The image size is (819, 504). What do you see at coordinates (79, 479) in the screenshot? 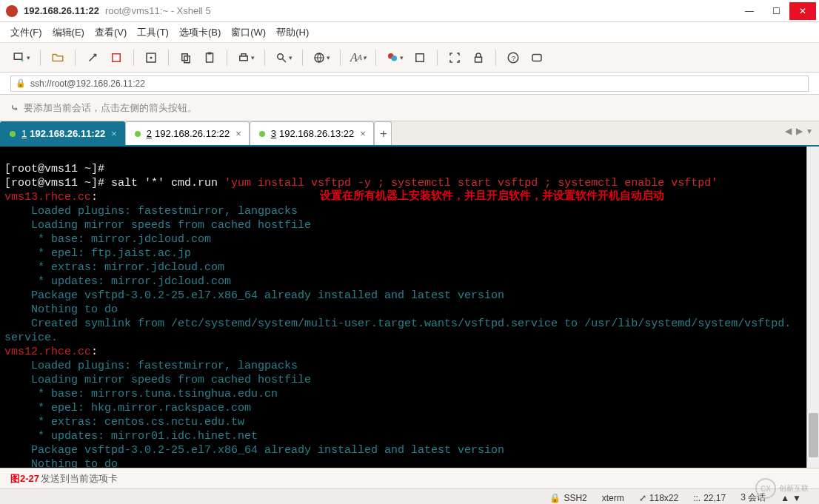
I see `compose-hint: 发送到当前选项卡` at bounding box center [79, 479].